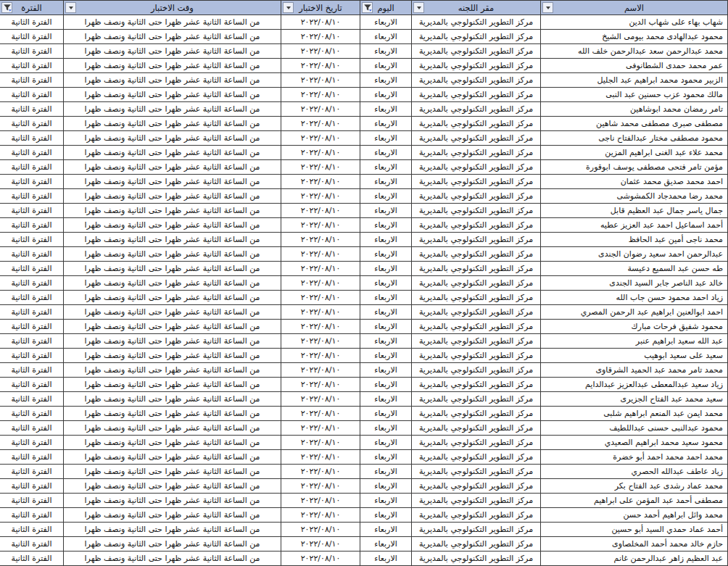 The height and width of the screenshot is (566, 728). Describe the element at coordinates (548, 7) in the screenshot. I see `filter-button-name` at that location.